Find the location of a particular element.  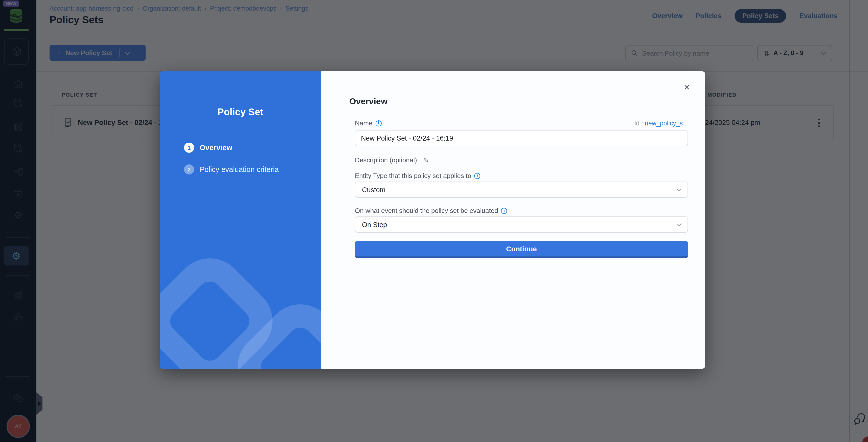

wizard-step-overview: 1 Overview is located at coordinates (208, 148).